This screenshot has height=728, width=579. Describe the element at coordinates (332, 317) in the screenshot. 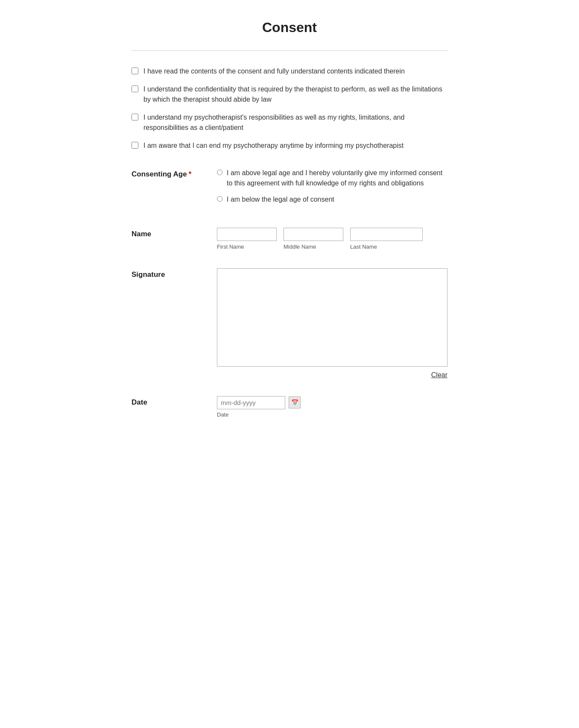

I see `signature-canvas` at that location.